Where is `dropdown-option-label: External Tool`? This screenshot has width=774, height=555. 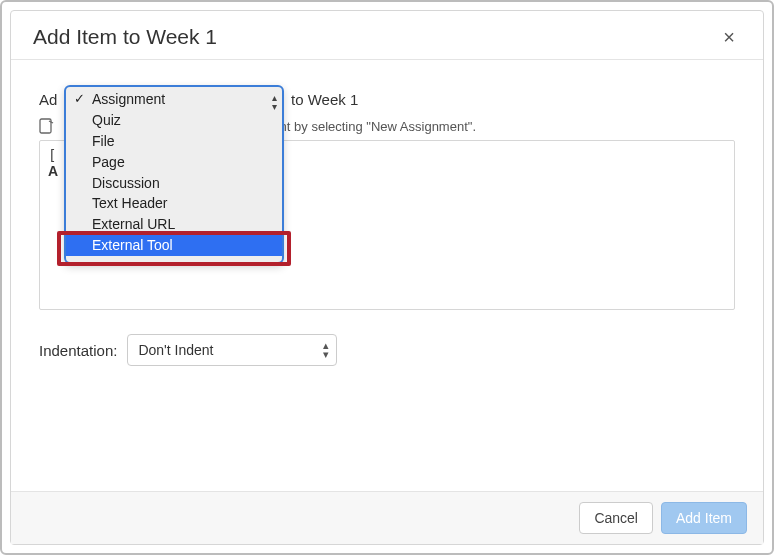 dropdown-option-label: External Tool is located at coordinates (132, 245).